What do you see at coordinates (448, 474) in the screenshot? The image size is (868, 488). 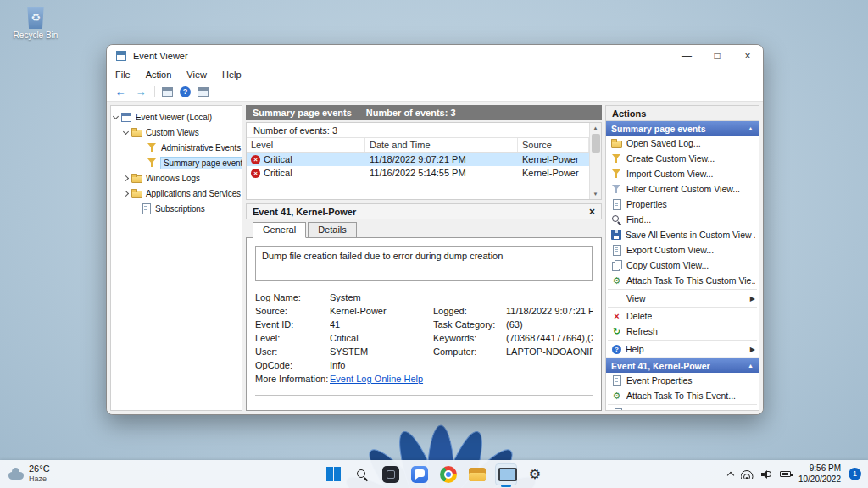 I see `chrome-button` at bounding box center [448, 474].